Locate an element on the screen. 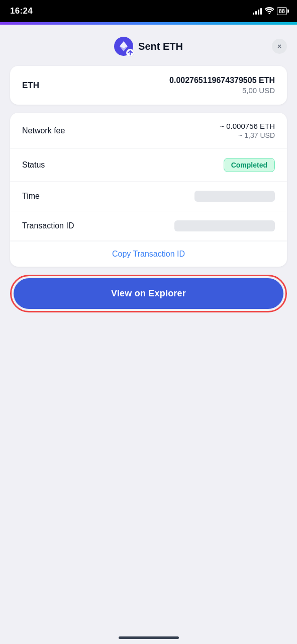 The height and width of the screenshot is (644, 297). network-fee-value: ~ 0.000756 ETH ~ 1,37 USD is located at coordinates (247, 131).